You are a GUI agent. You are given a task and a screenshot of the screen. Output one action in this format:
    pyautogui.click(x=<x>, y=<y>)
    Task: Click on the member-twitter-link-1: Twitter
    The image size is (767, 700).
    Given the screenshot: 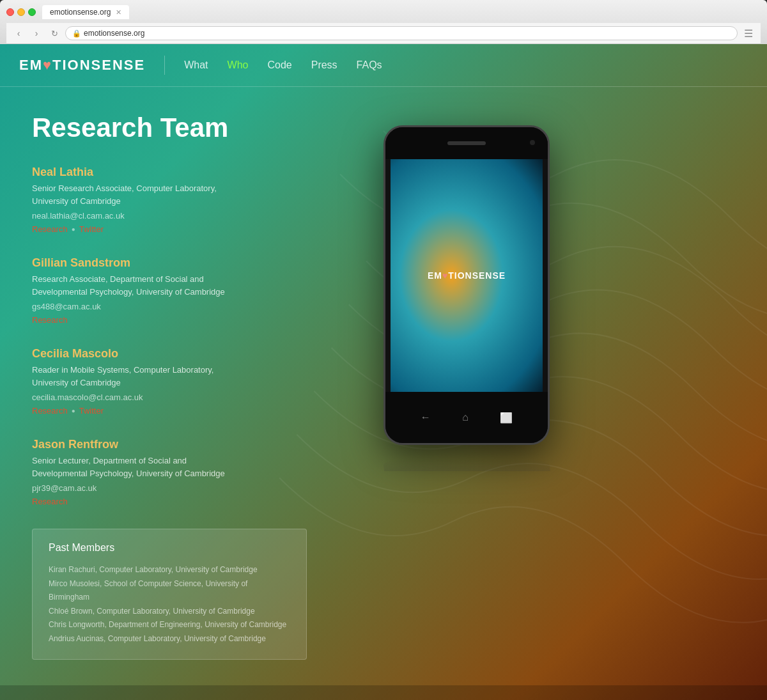 What is the action you would take?
    pyautogui.click(x=91, y=229)
    